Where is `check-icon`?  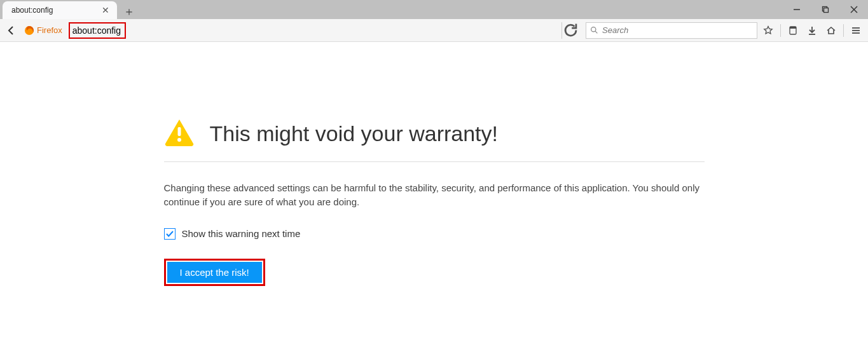
check-icon is located at coordinates (170, 234).